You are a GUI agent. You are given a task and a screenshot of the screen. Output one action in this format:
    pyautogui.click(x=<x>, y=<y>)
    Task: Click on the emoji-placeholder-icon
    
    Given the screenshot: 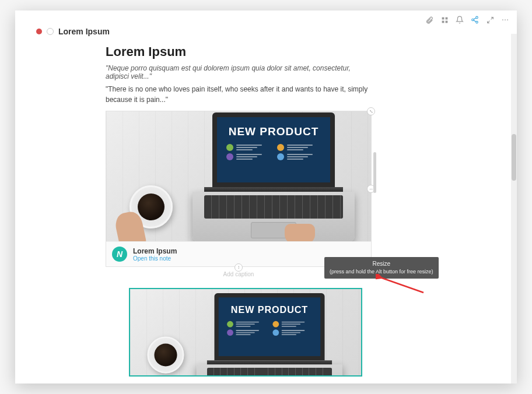 What is the action you would take?
    pyautogui.click(x=50, y=31)
    